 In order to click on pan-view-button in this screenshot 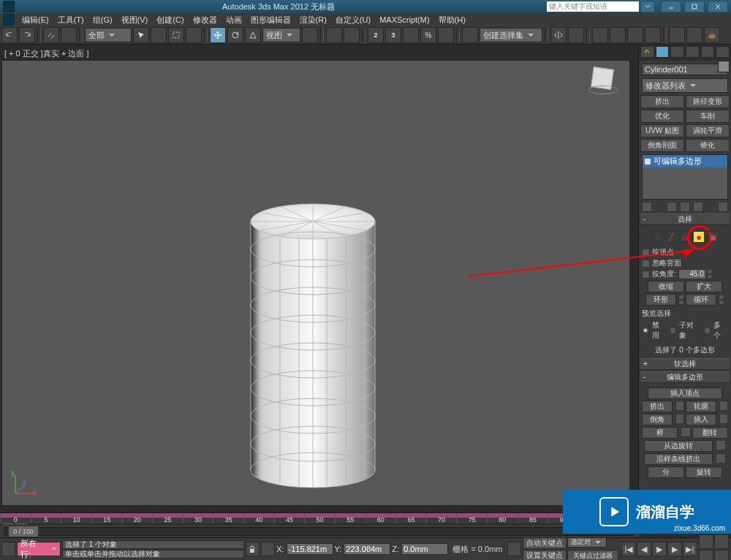, I will do `click(706, 542)`.